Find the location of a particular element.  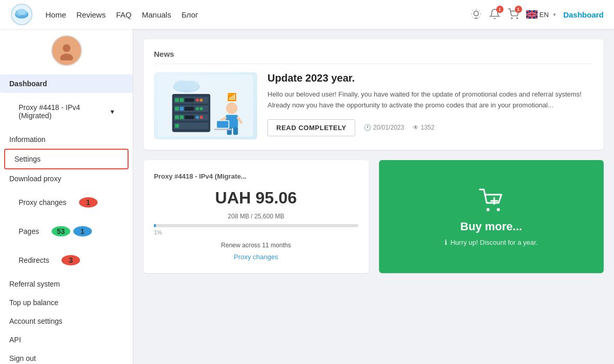

info-icon: ℹ is located at coordinates (446, 243).